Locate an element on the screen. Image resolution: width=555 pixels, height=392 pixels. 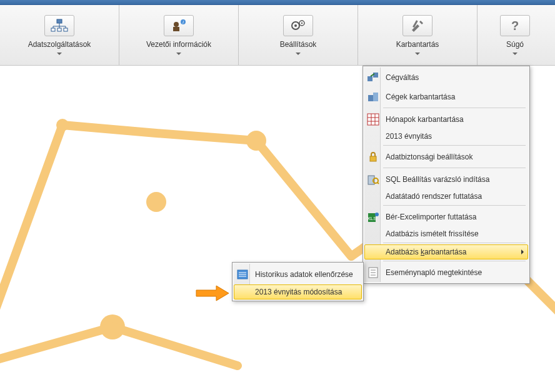
sql-wizard-icon is located at coordinates (373, 179).